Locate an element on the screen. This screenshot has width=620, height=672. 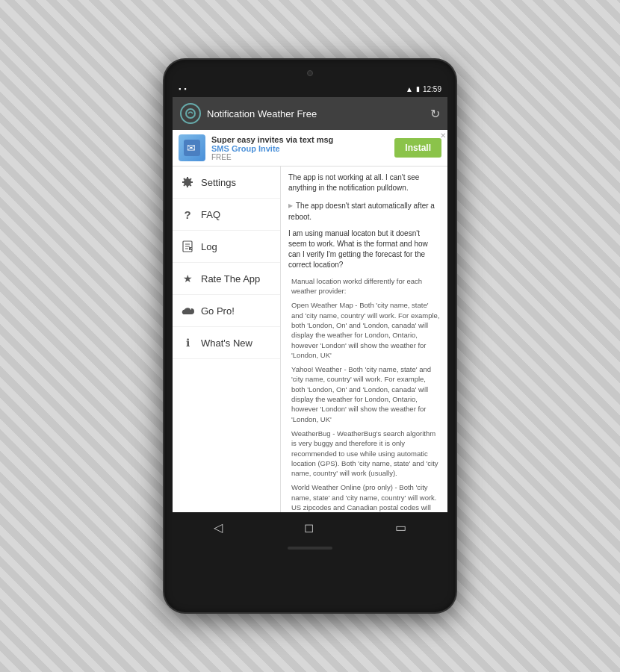
notification-icon-1: ▪ is located at coordinates (179, 89).